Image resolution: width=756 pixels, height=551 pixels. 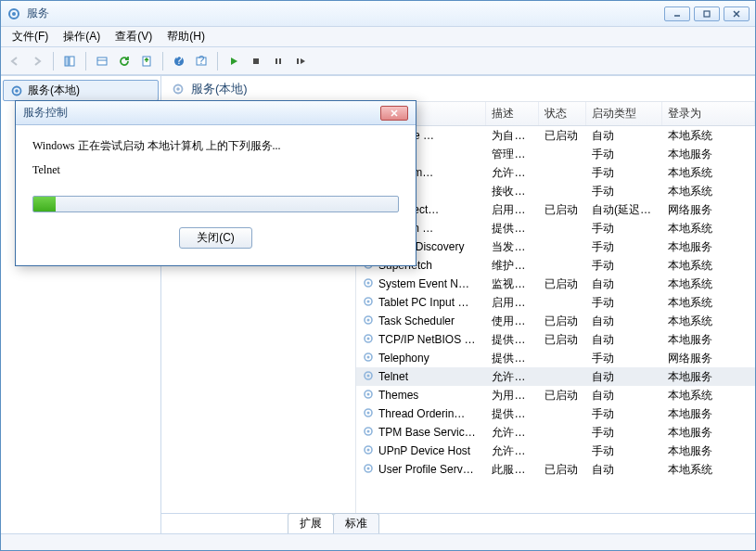 What do you see at coordinates (134, 37) in the screenshot?
I see `menu-view: 查看(V)` at bounding box center [134, 37].